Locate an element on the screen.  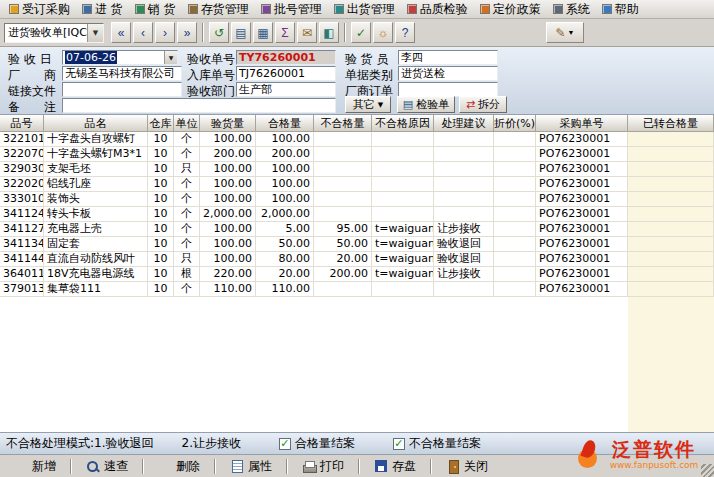
table-row: 3330101装饰头10个100.00100.00PO76230001 is located at coordinates (357, 200).